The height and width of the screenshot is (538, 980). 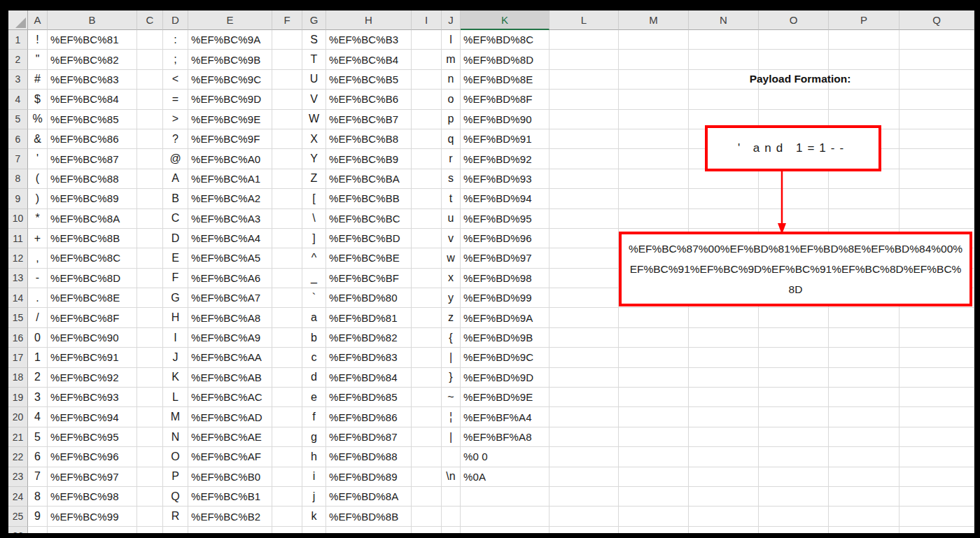 What do you see at coordinates (230, 80) in the screenshot?
I see `cell-E3: %EF%BC%9C` at bounding box center [230, 80].